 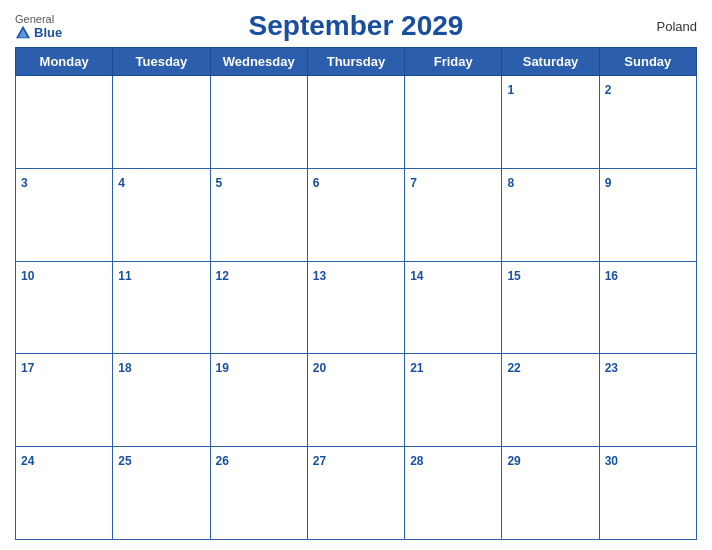 What do you see at coordinates (648, 214) in the screenshot?
I see `calendar-cell: 9` at bounding box center [648, 214].